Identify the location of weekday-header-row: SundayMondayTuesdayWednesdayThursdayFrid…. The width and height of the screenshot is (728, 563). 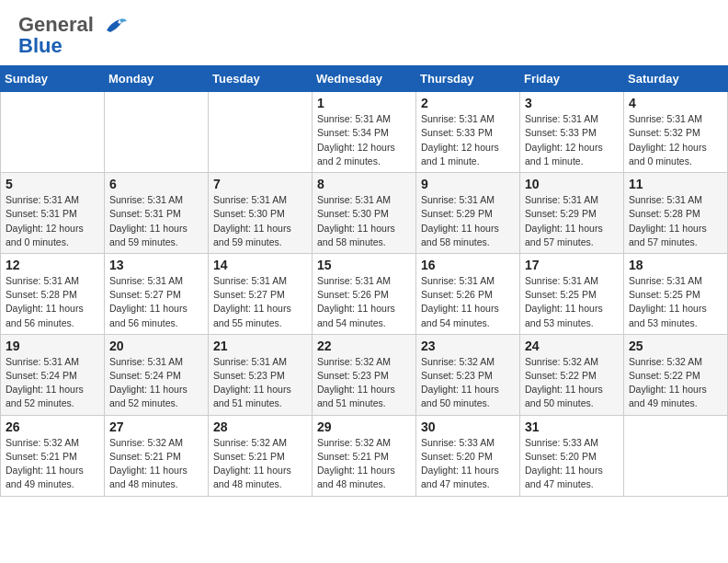
(364, 79).